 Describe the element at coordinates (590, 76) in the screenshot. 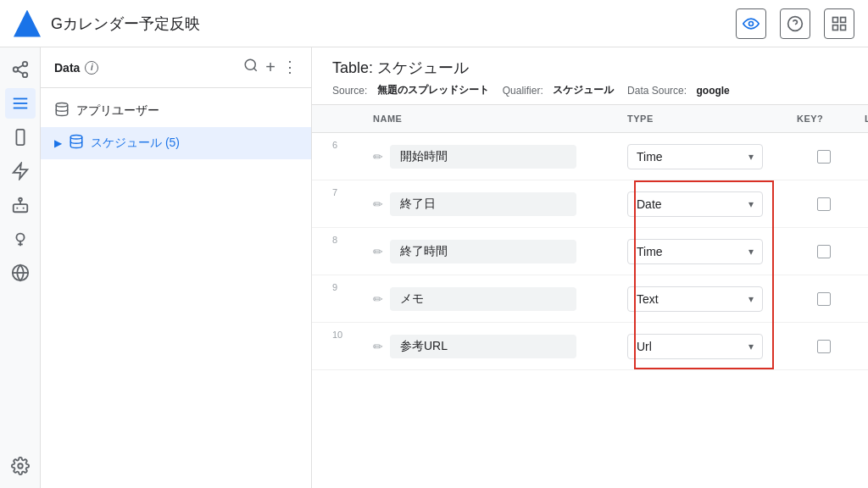

I see `table-header: Table: スケジュール Source: 無題のスプレッドシート Qualif…` at that location.